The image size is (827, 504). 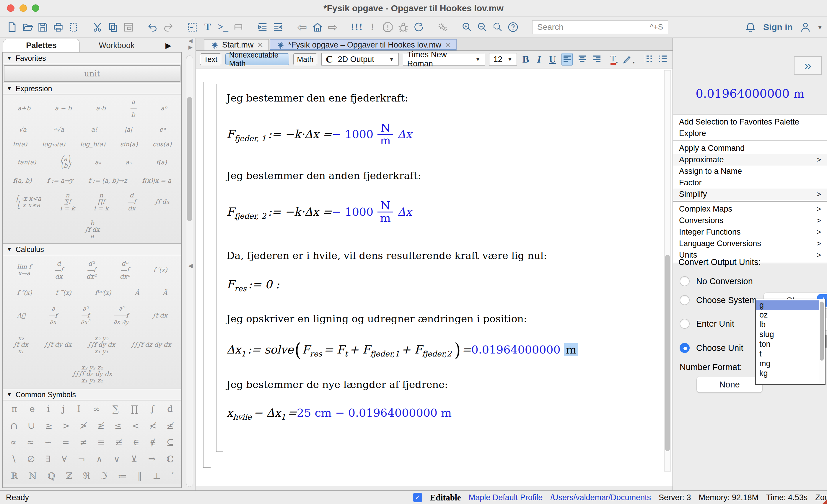 What do you see at coordinates (52, 476) in the screenshot?
I see `symbol-item: ℚ` at bounding box center [52, 476].